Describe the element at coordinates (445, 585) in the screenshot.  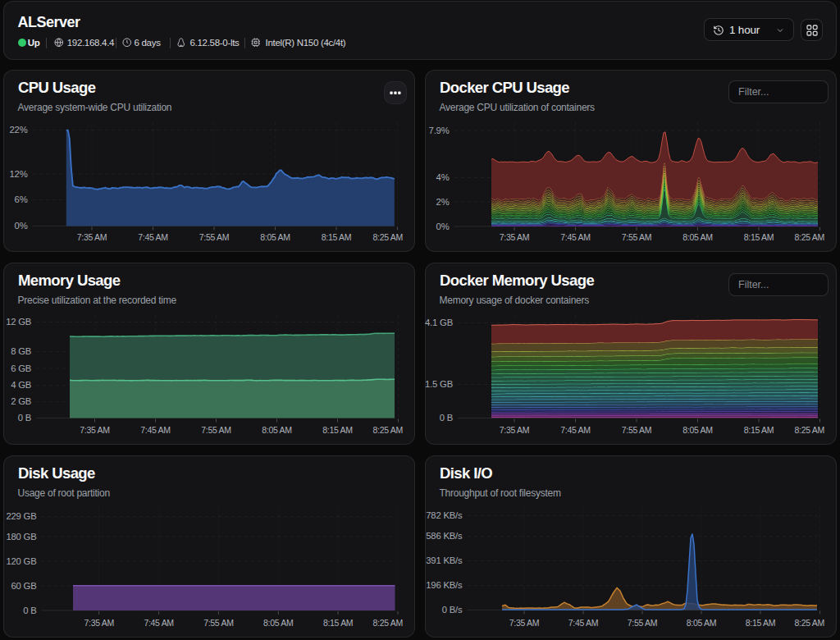
I see `svg-text: 196 KB/s` at that location.